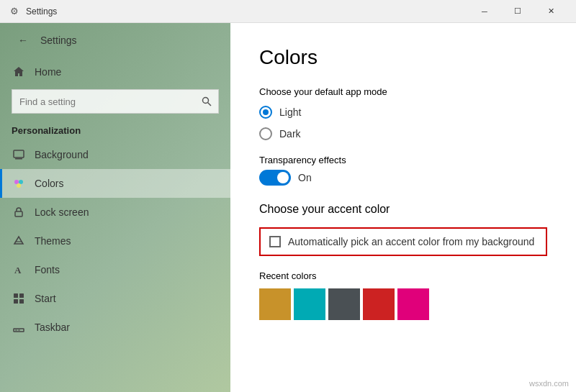  I want to click on sidebar-app-title: Settings, so click(59, 40).